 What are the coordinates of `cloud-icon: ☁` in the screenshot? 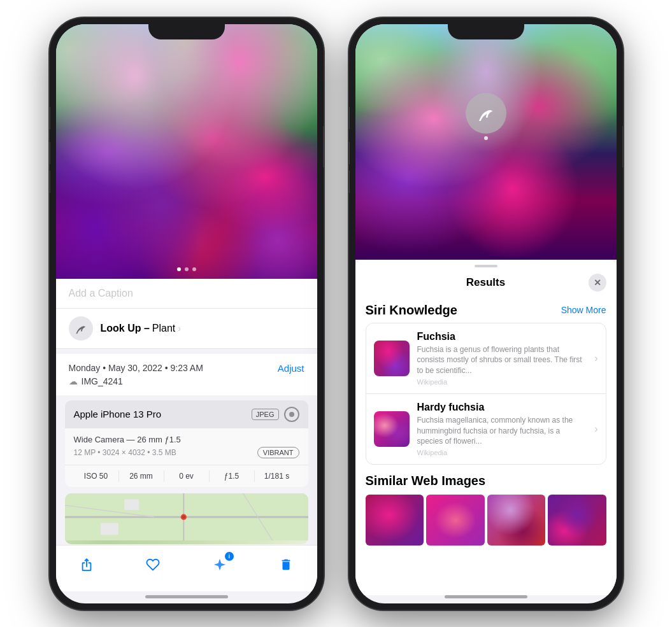 It's located at (73, 381).